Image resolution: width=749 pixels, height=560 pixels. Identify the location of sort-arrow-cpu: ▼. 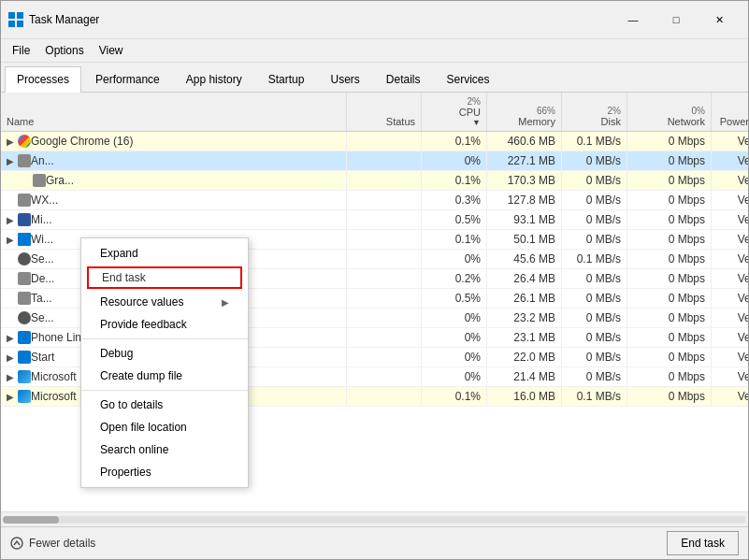
(477, 122).